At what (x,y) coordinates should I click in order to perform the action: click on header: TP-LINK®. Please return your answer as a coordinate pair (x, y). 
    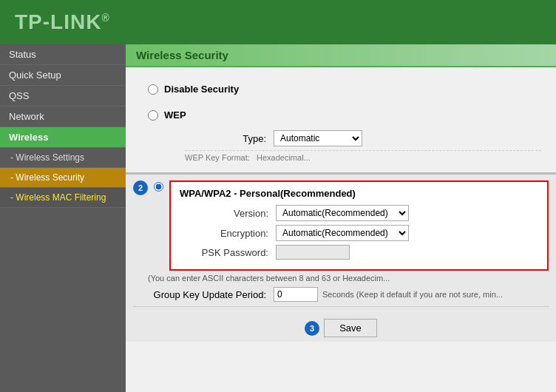
    Looking at the image, I should click on (278, 22).